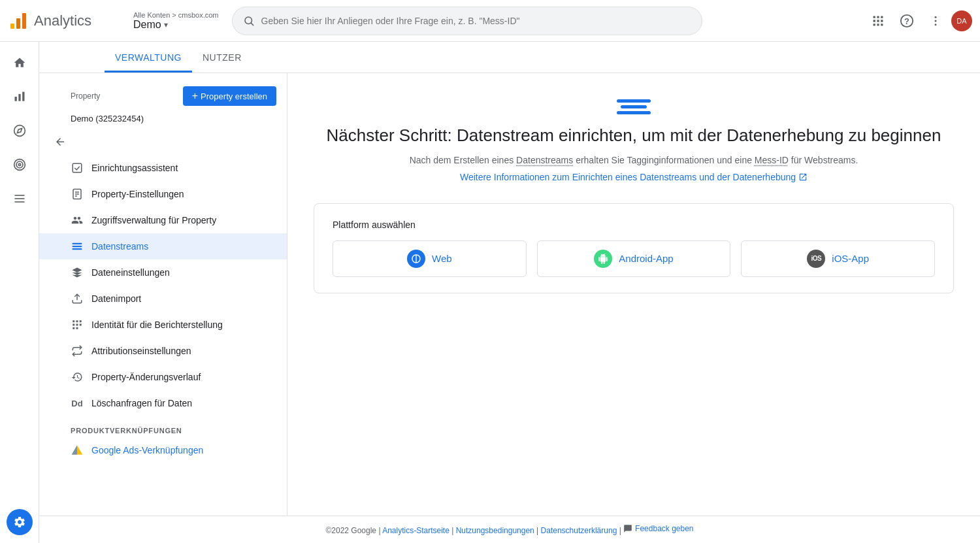 Image resolution: width=980 pixels, height=543 pixels. Describe the element at coordinates (77, 299) in the screenshot. I see `upload-icon` at that location.